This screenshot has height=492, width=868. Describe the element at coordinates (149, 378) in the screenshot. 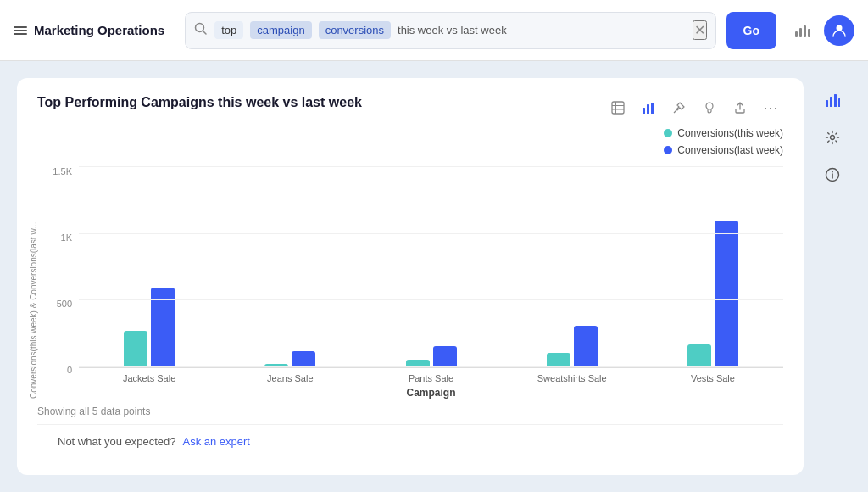

I see `x-label: Jackets Sale` at that location.